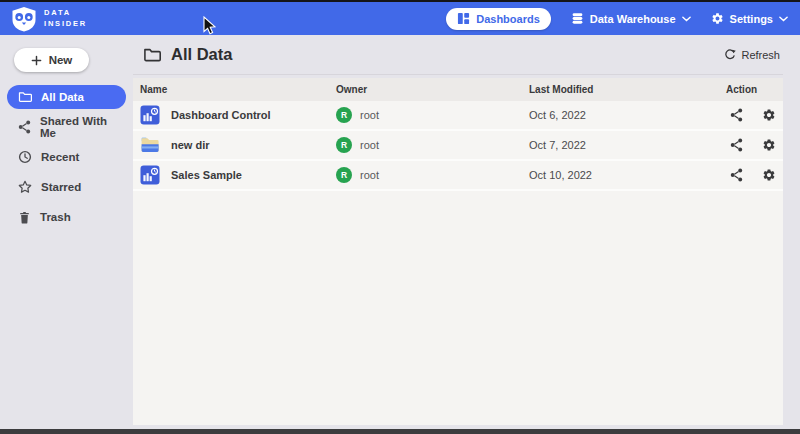 This screenshot has height=434, width=800. What do you see at coordinates (464, 18) in the screenshot?
I see `dashboard-grid-icon` at bounding box center [464, 18].